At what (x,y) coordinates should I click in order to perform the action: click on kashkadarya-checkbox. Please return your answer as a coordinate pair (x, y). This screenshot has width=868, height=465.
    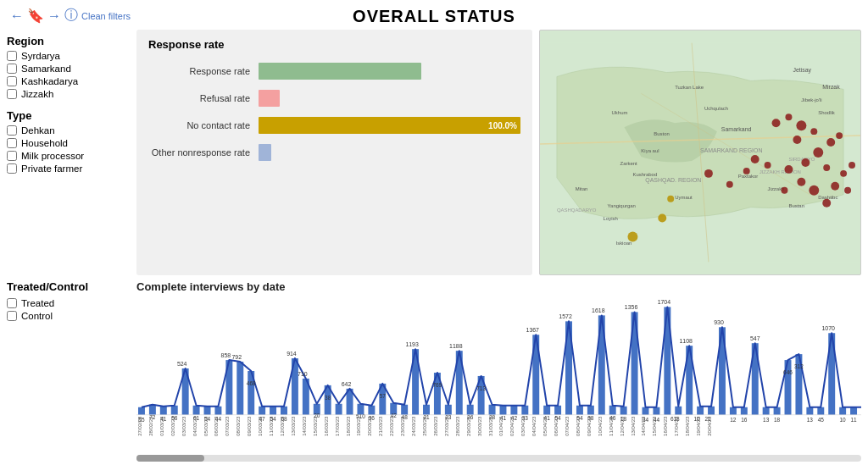
    Looking at the image, I should click on (12, 81).